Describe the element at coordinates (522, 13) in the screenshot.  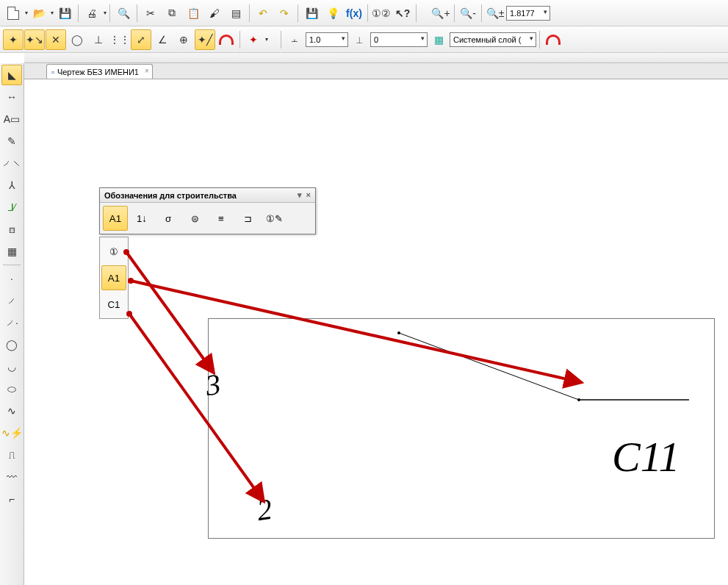
I see `zoom-value: 1.8177` at that location.